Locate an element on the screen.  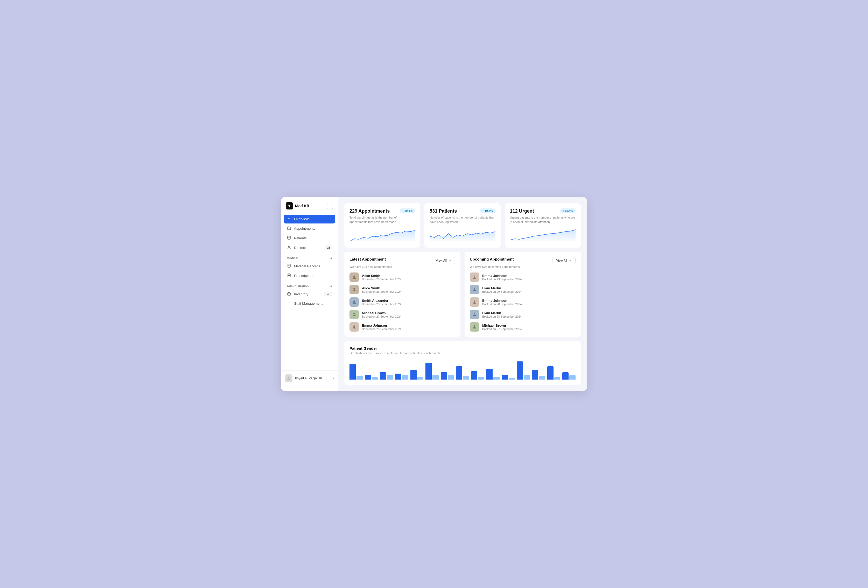
upcoming-arrow-icon: → is located at coordinates (570, 261).